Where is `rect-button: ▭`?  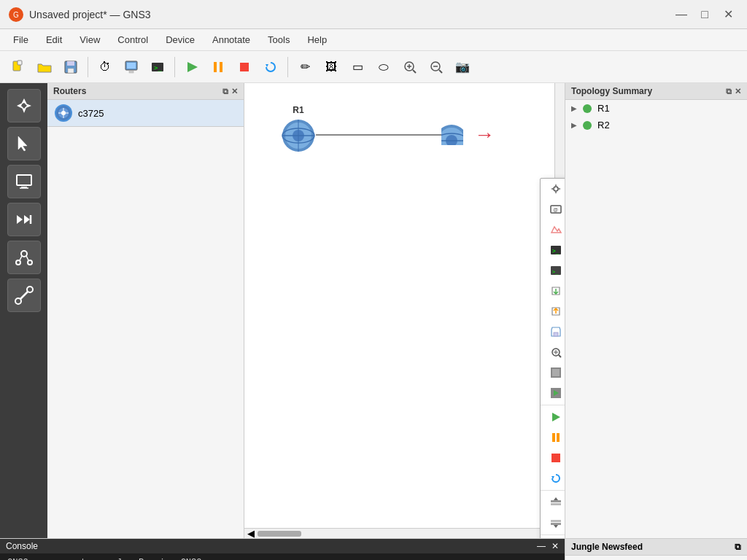
rect-button: ▭ is located at coordinates (357, 67).